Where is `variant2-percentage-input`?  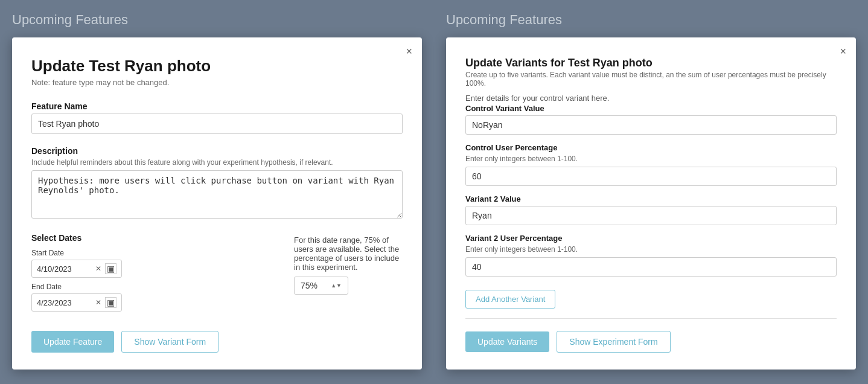
variant2-percentage-input is located at coordinates (651, 267).